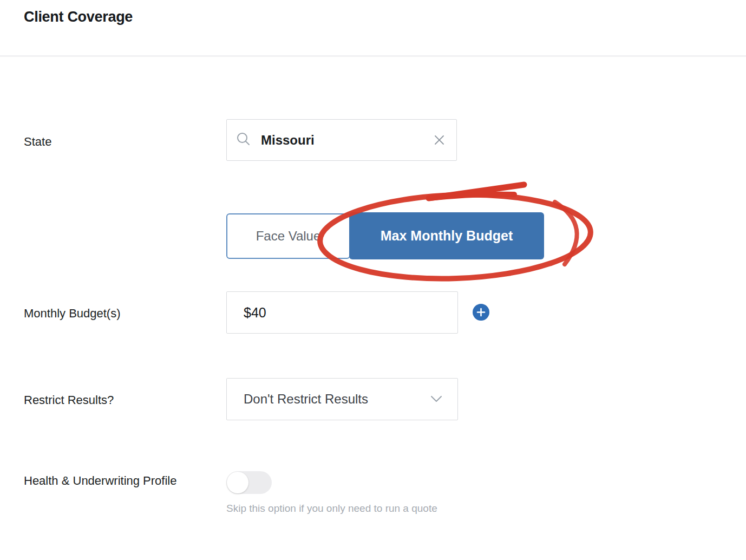 This screenshot has width=746, height=560. Describe the element at coordinates (78, 17) in the screenshot. I see `page-title: Client Coverage` at that location.